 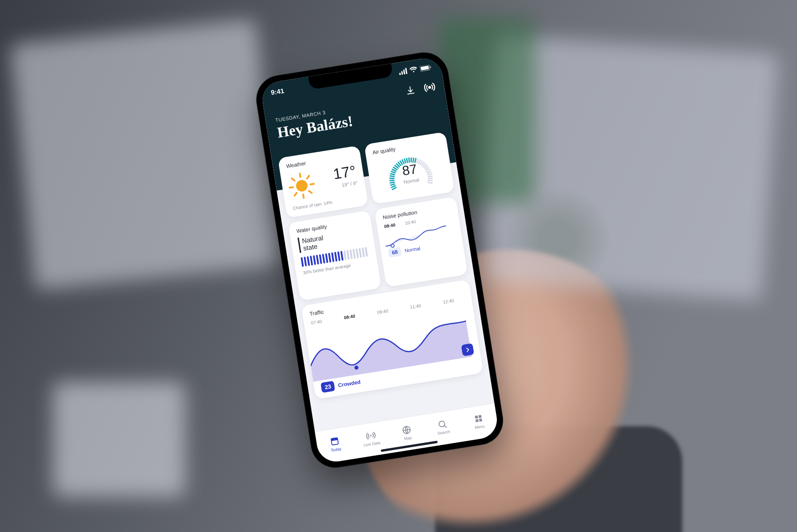 What do you see at coordinates (383, 311) in the screenshot?
I see `traffic-time: 09:40` at bounding box center [383, 311].